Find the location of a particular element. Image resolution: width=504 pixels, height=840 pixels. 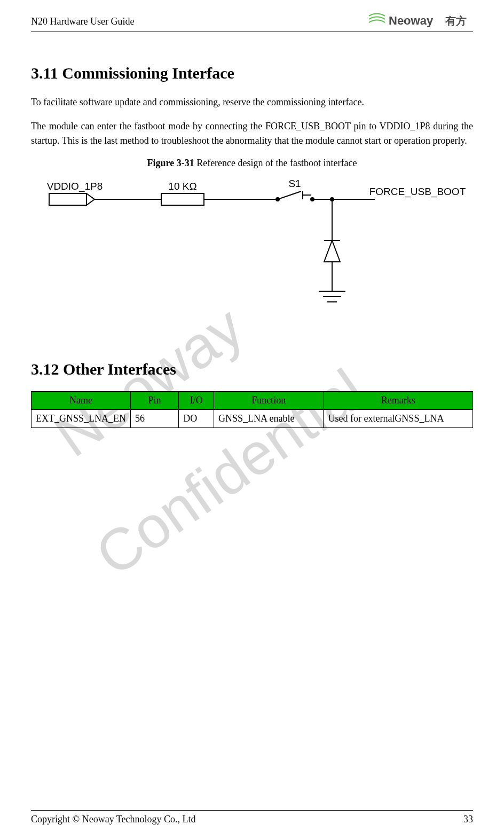

paragraph-fastboot: The module can enter the fastboot mode b… is located at coordinates (252, 134).